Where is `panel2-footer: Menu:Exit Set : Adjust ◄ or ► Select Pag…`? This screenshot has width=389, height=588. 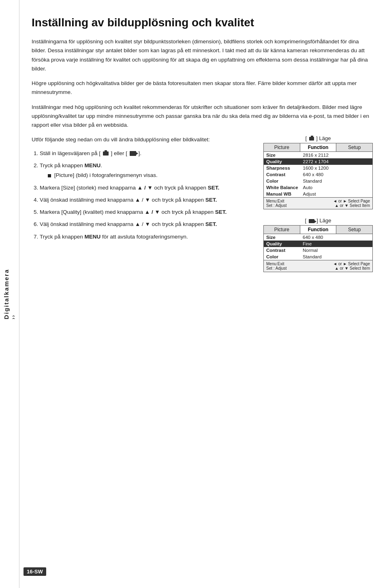
panel2-footer: Menu:Exit Set : Adjust ◄ or ► Select Pag… is located at coordinates (318, 266).